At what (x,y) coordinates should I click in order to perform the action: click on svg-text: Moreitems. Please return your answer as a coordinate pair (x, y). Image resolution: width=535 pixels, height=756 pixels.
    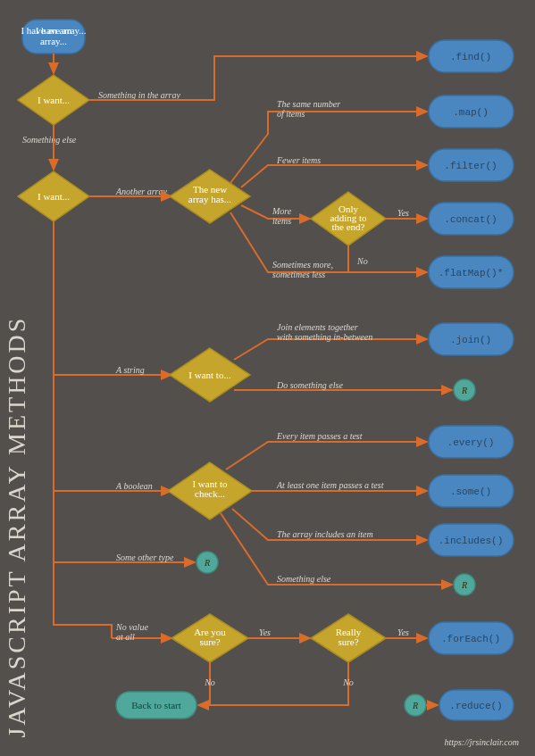
    Looking at the image, I should click on (282, 216).